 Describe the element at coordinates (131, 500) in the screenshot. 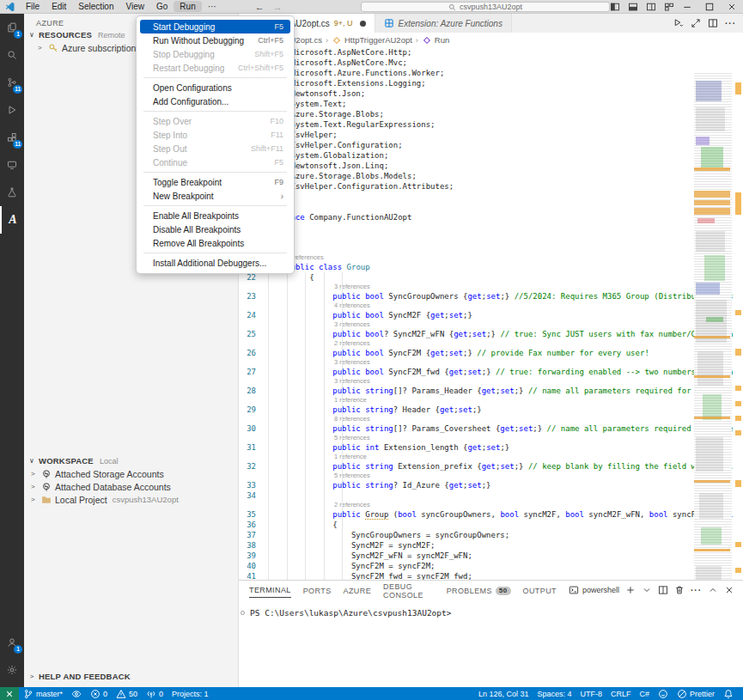

I see `tree-item-local-project: >Local Projectcsvpush13AU2opt` at that location.